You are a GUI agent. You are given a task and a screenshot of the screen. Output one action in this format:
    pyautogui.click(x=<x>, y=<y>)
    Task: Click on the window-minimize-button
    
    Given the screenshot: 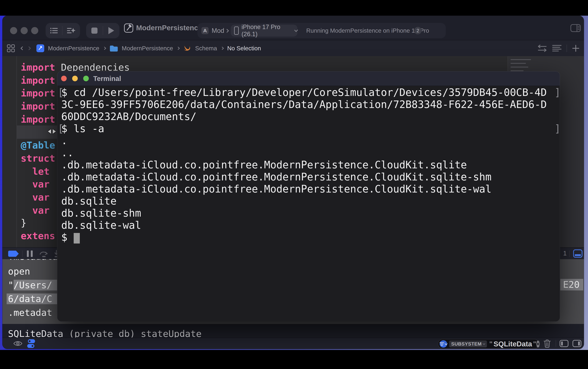 What is the action you would take?
    pyautogui.click(x=24, y=31)
    